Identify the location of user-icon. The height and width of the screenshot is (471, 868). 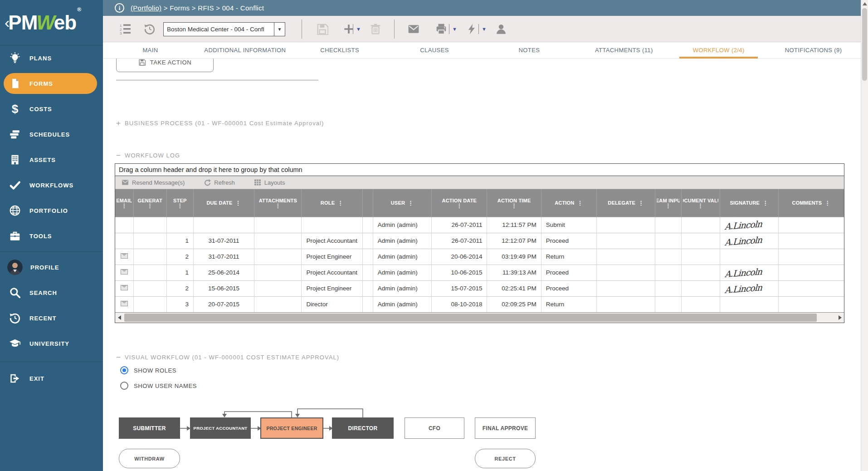
(501, 29).